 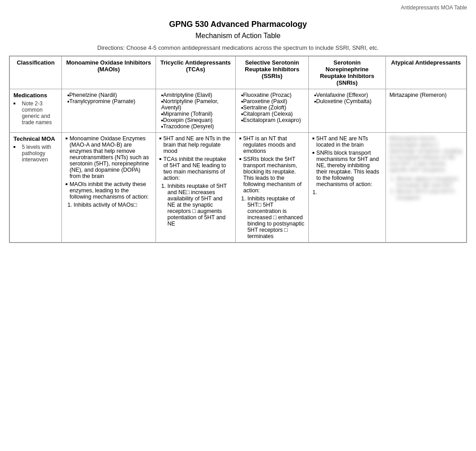 I want to click on medications-ssris-cell: Fluoxatine (Prozac) Paroxetine (Paxil) S…, so click(x=272, y=111).